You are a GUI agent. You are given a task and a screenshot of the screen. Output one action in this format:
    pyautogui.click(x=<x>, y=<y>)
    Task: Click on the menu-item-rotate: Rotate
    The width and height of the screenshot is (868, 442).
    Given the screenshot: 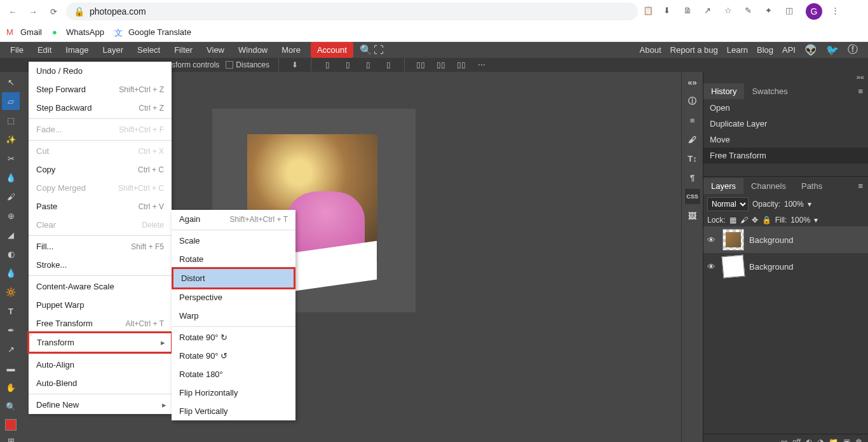 What is the action you would take?
    pyautogui.click(x=234, y=259)
    